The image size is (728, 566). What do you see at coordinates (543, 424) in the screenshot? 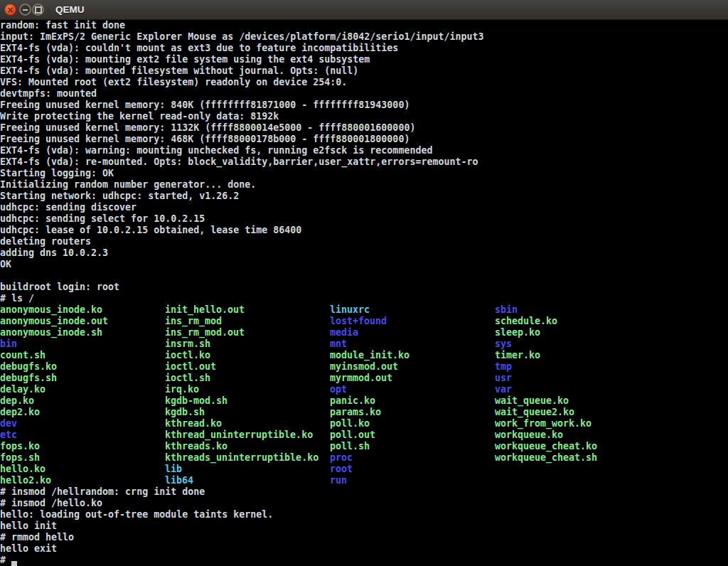
I see `ls-entry: work_from_work.ko` at bounding box center [543, 424].